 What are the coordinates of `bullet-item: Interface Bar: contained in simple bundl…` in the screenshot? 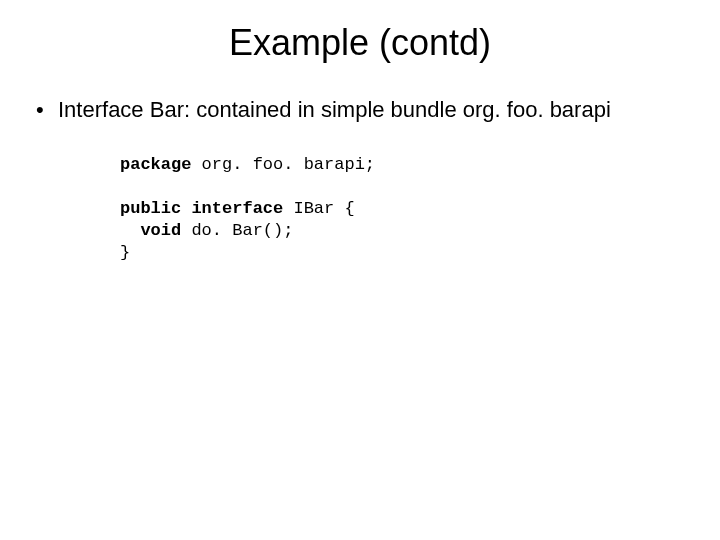 It's located at (362, 110).